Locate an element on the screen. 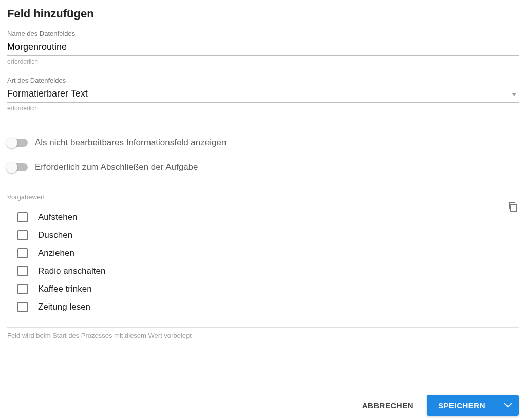 Image resolution: width=526 pixels, height=420 pixels. type-field-value: Formatierbarer Text is located at coordinates (259, 93).